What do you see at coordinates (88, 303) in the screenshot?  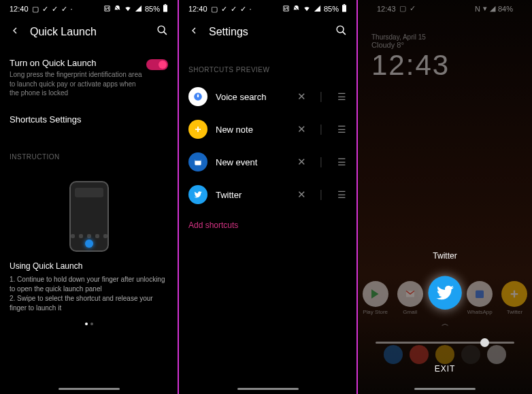 I see `instruction-step: 2. Swipe to select the shortcut and rele…` at bounding box center [88, 303].